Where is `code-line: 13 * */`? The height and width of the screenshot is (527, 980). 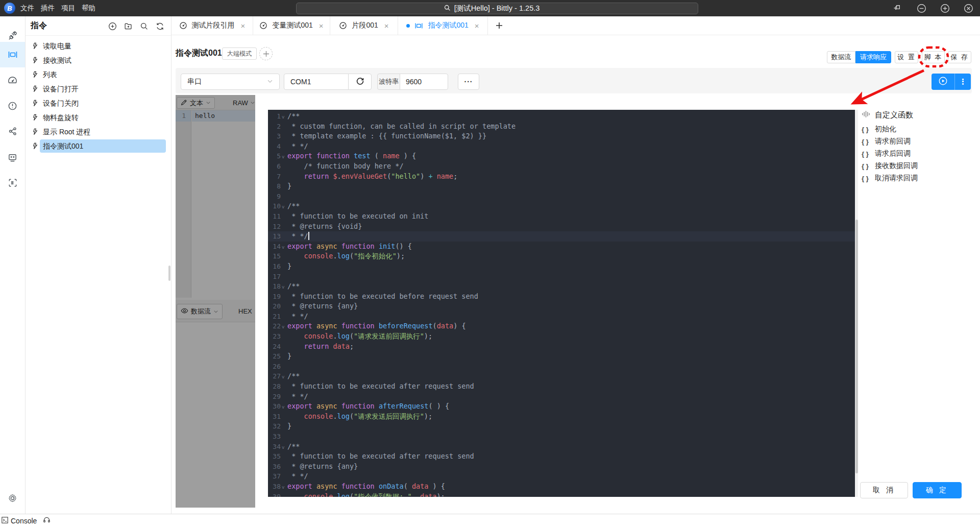 code-line: 13 * */ is located at coordinates (561, 236).